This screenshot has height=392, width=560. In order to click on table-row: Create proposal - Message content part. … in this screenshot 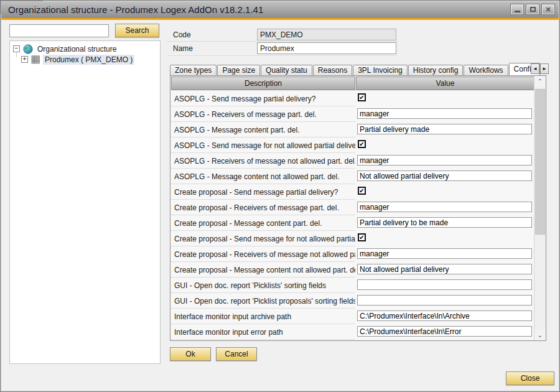, I will do `click(352, 223)`.